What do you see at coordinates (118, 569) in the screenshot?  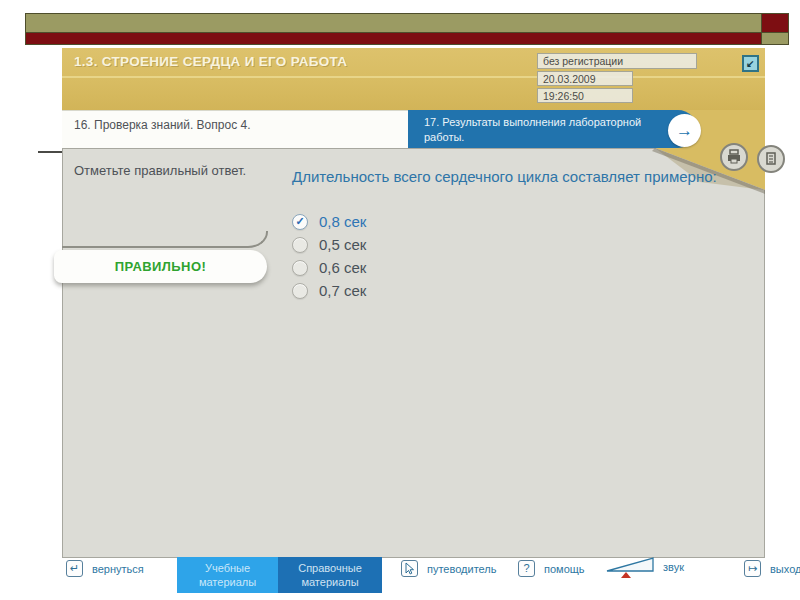 I see `return-label: вернуться` at bounding box center [118, 569].